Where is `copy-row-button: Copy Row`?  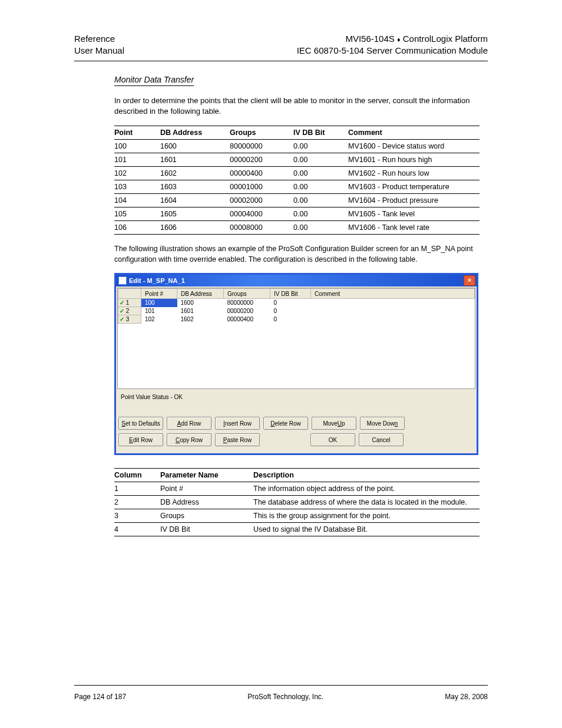 copy-row-button: Copy Row is located at coordinates (189, 440).